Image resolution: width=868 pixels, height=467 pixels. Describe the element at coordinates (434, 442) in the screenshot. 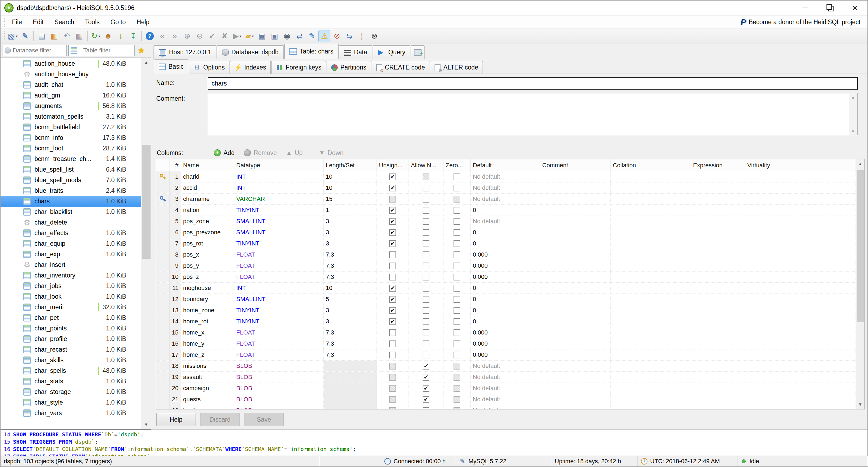

I see `sql-log-panel: 14SHOW PROCEDURE STATUS WHERE `Db`='dspd…` at that location.